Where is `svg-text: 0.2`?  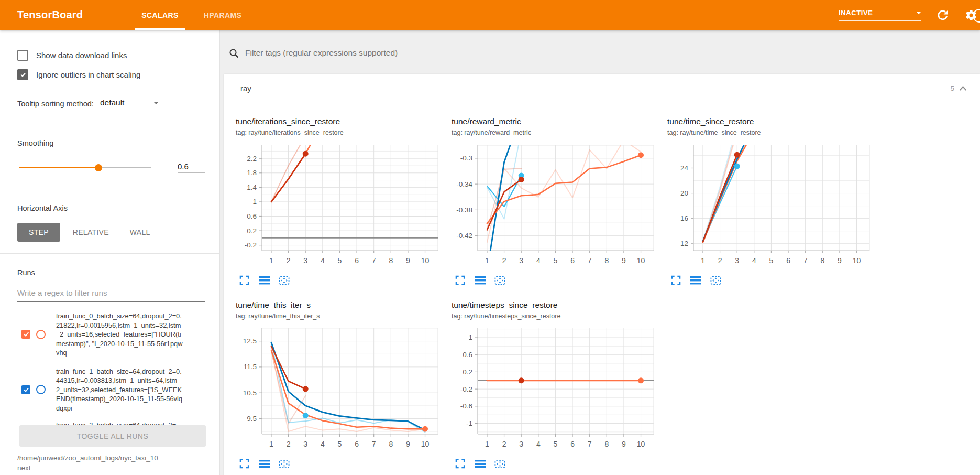
svg-text: 0.2 is located at coordinates (251, 231).